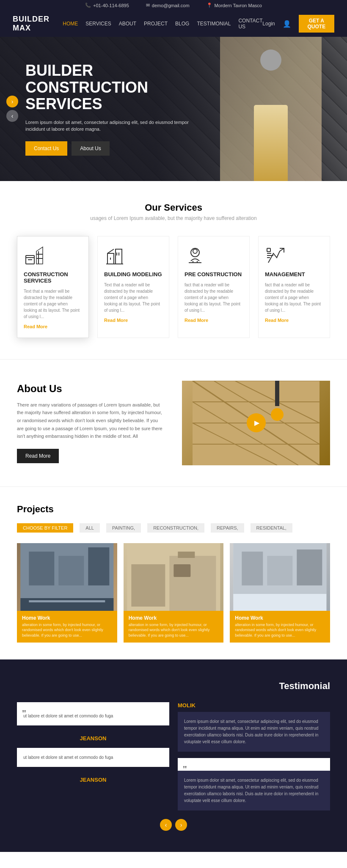 The width and height of the screenshot is (347, 868). I want to click on play-button, so click(256, 423).